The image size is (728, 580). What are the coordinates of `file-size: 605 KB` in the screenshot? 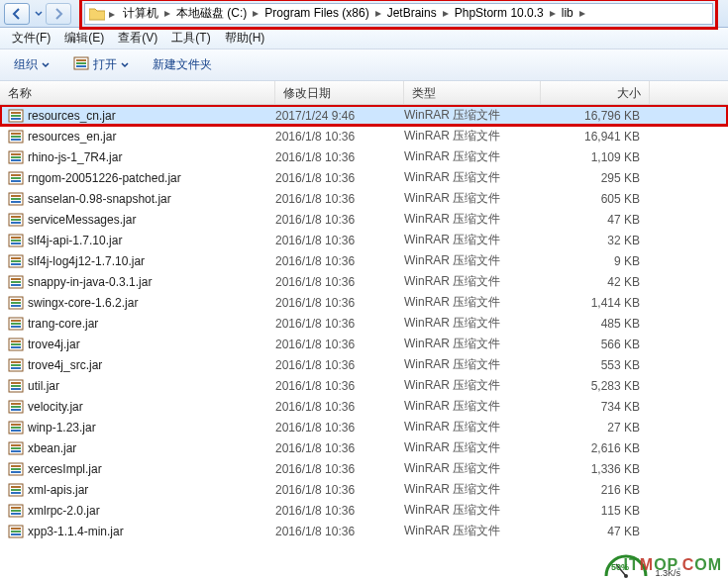 It's located at (595, 199).